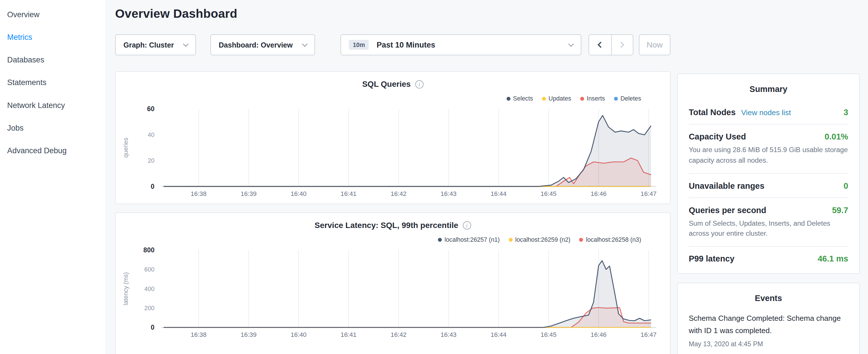  Describe the element at coordinates (53, 15) in the screenshot. I see `sidebar-item-overview: Overview` at that location.